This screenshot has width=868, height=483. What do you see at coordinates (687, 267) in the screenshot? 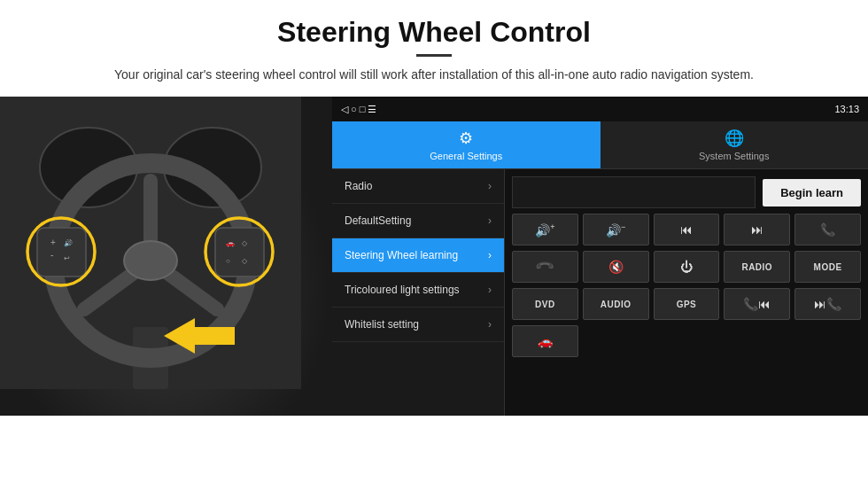
I see `power-button: ⏻` at bounding box center [687, 267].